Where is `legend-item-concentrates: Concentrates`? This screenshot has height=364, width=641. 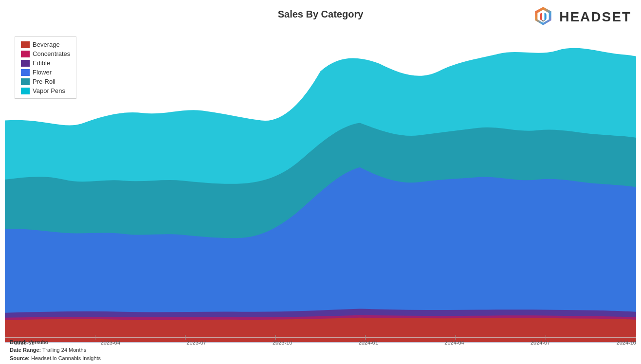 legend-item-concentrates: Concentrates is located at coordinates (46, 54).